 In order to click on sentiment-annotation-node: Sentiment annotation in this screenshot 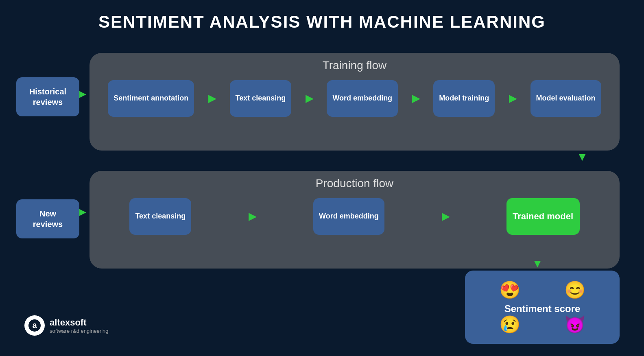, I will do `click(151, 98)`.